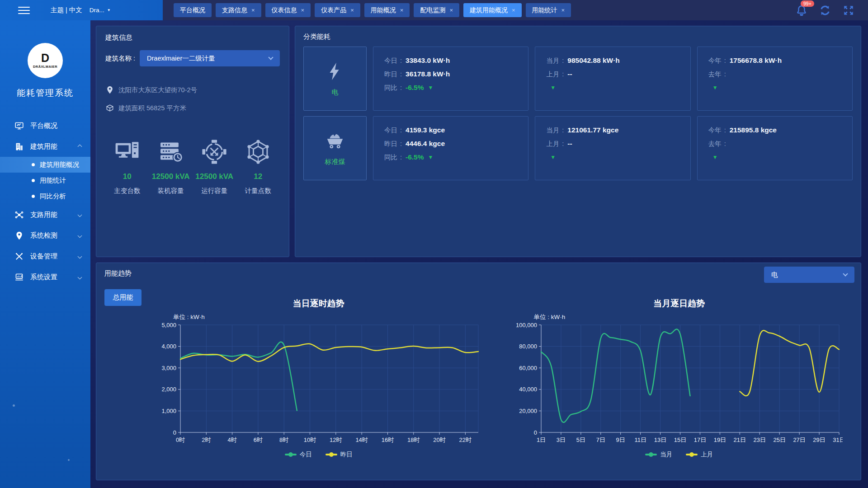 Image resolution: width=868 pixels, height=488 pixels. I want to click on sidebar-item-系统设置: 系统设置, so click(45, 277).